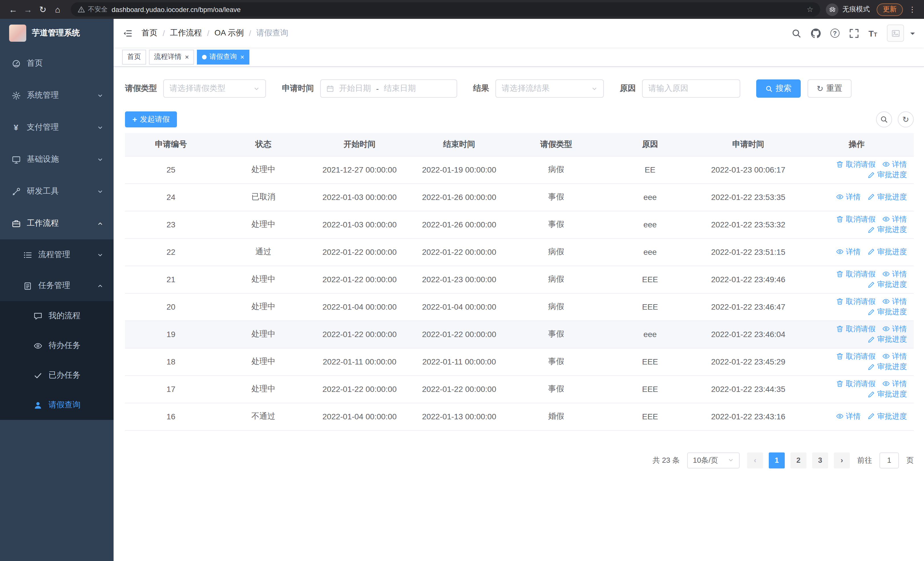  Describe the element at coordinates (519, 279) in the screenshot. I see `table-row: 21处理中2022-01-22 00:00:002022-01-23 00:00…` at that location.